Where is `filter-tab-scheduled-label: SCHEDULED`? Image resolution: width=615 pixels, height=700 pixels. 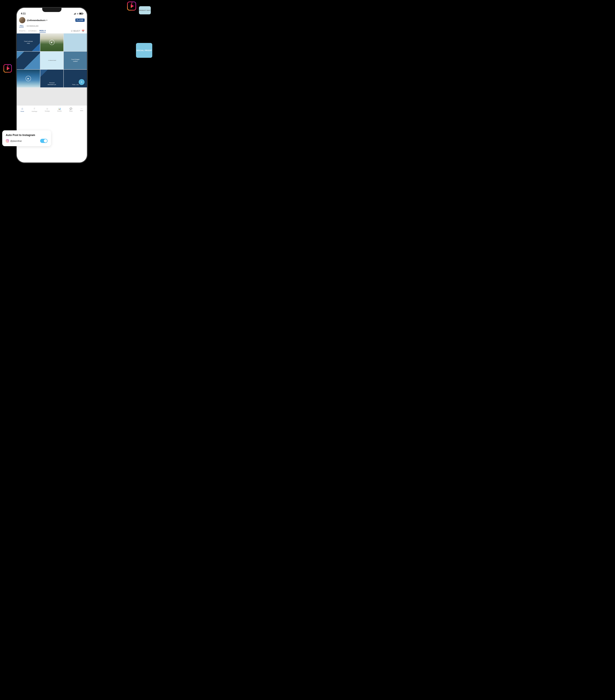 filter-tab-scheduled-label: SCHEDULED is located at coordinates (33, 26).